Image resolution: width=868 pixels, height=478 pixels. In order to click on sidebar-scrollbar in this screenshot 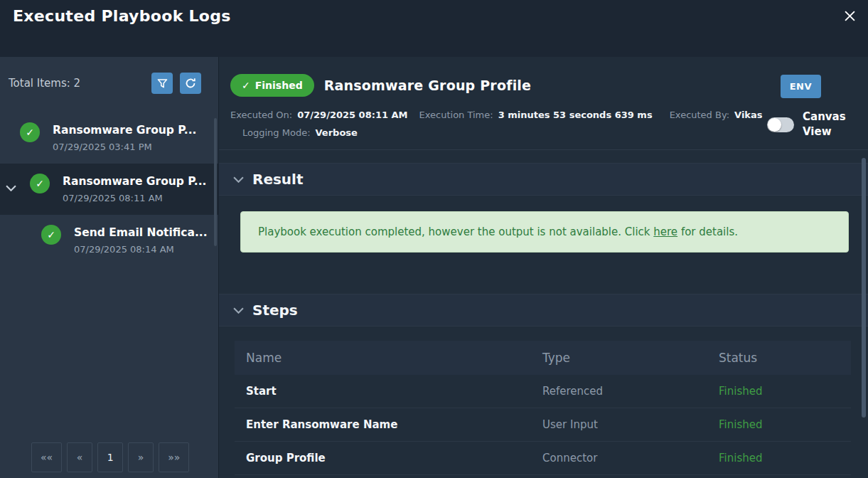, I will do `click(215, 182)`.